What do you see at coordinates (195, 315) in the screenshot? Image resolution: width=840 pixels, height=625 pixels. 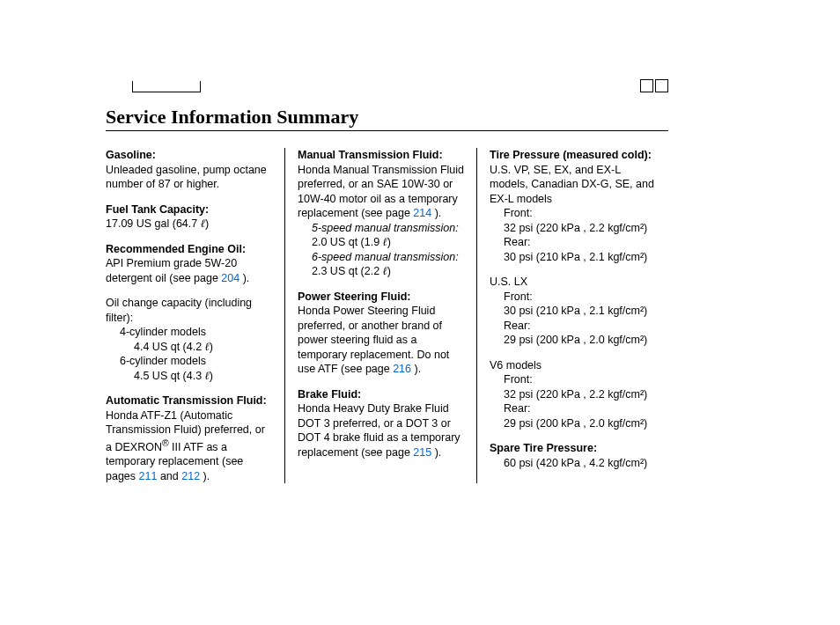 I see `column-1: Gasoline: Unleaded gasoline, pump octane…` at bounding box center [195, 315].